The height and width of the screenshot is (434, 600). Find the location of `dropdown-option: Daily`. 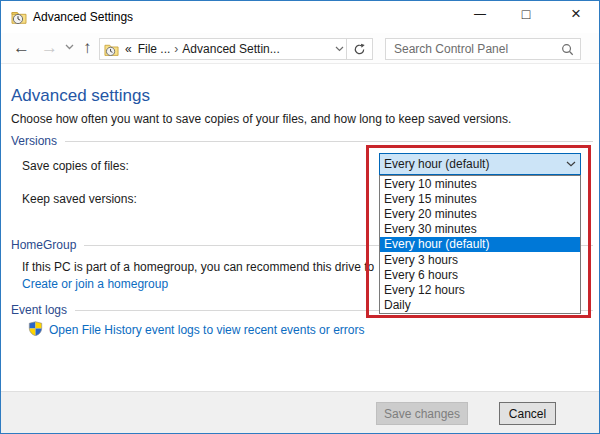

dropdown-option: Daily is located at coordinates (480, 306).